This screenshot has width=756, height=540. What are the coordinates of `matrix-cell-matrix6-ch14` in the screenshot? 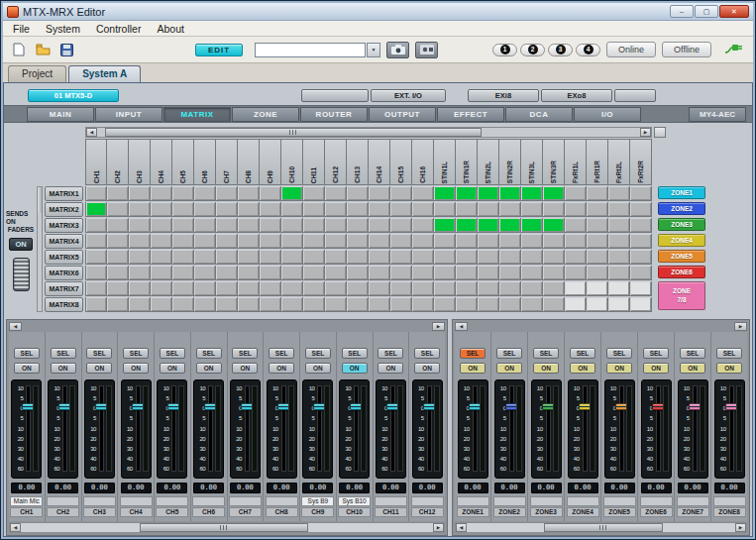 It's located at (379, 273).